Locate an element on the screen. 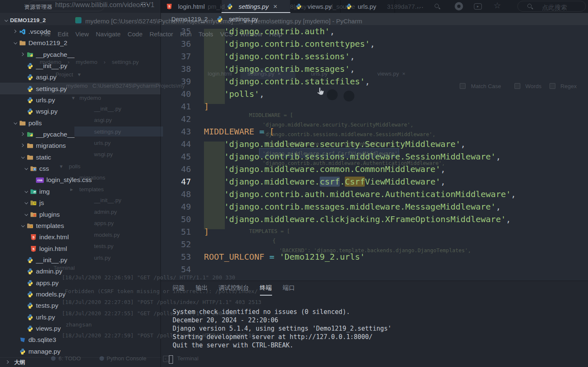  tree-item-label: index.html is located at coordinates (54, 237).